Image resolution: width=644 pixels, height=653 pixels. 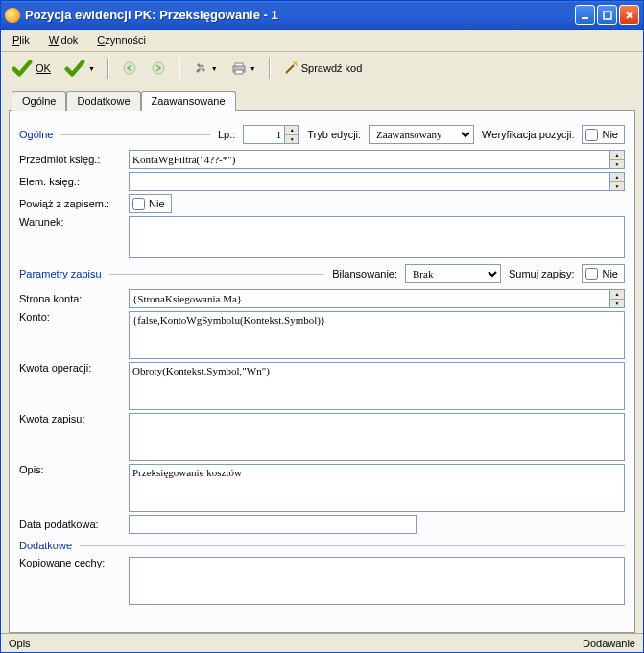 What do you see at coordinates (130, 68) in the screenshot?
I see `arrow-left-icon` at bounding box center [130, 68].